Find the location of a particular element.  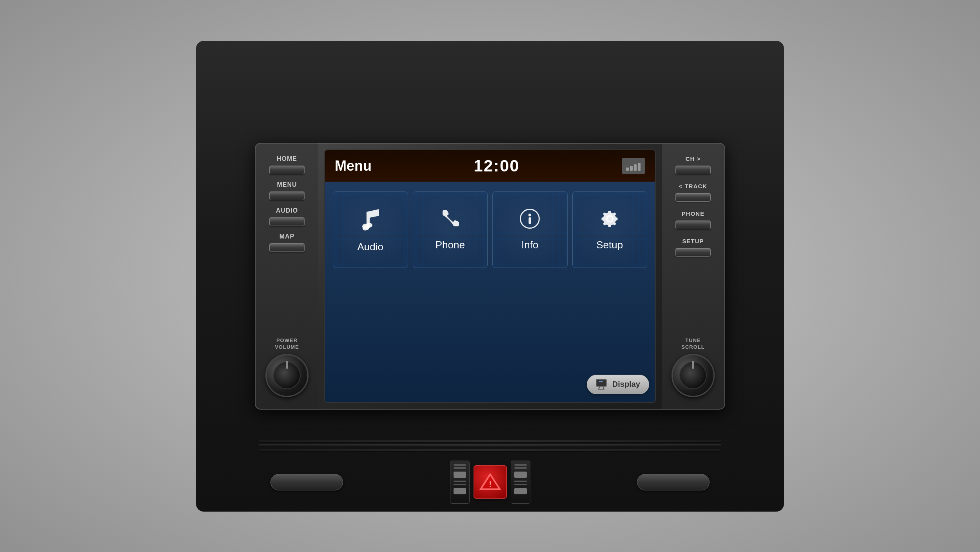

map-nav-button: MAP is located at coordinates (287, 242).